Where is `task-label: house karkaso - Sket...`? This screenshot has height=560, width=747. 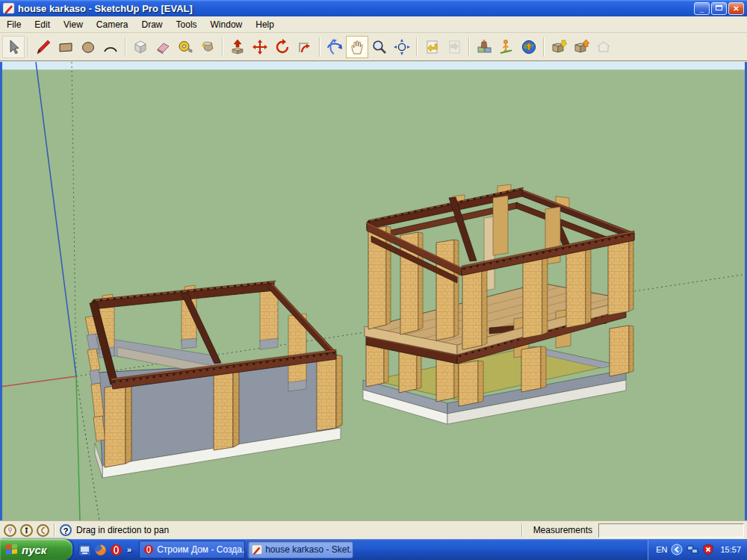
task-label: house karkaso - Sket... is located at coordinates (309, 550).